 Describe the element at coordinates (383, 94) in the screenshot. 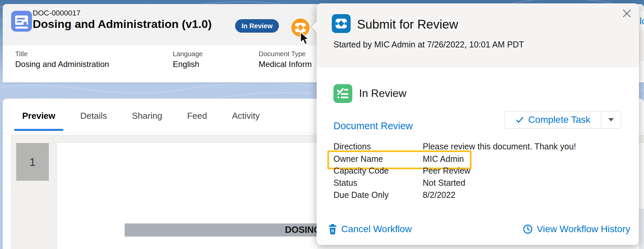

I see `workflow-stage-name: In Review` at that location.